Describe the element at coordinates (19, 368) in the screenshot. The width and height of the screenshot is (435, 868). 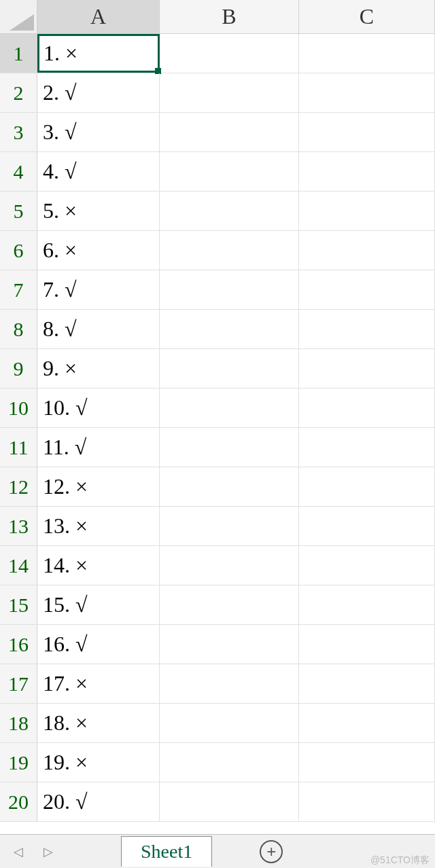
I see `row-header: 9` at that location.